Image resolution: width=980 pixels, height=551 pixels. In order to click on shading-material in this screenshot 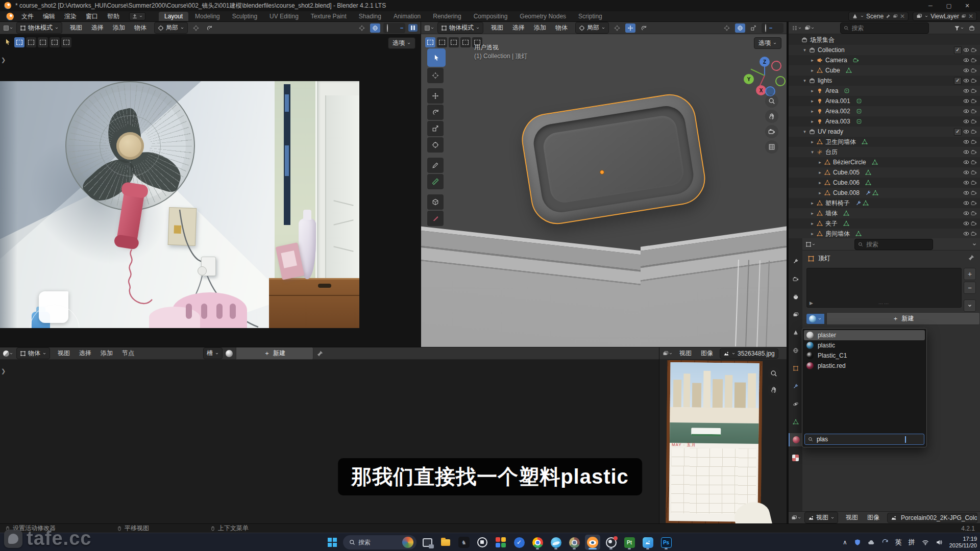, I will do `click(775, 28)`.